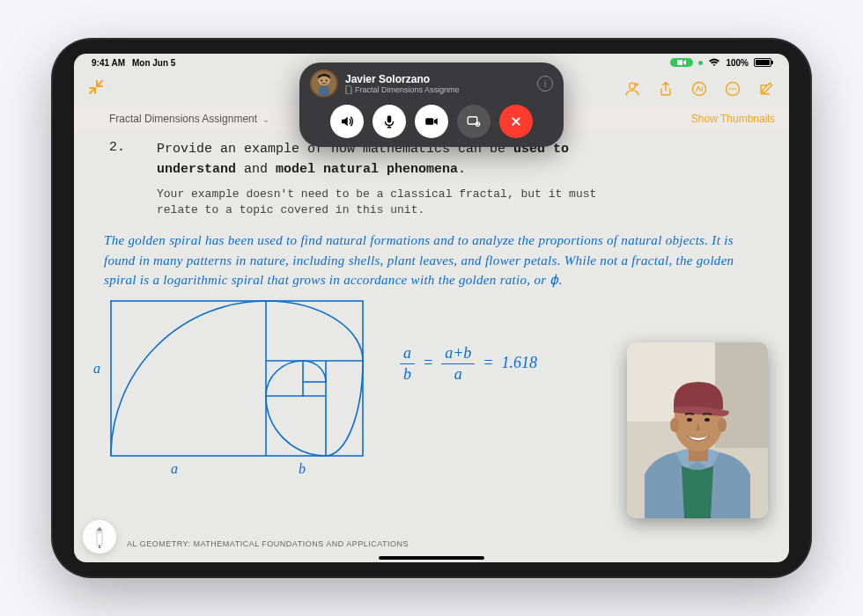 Image resolution: width=863 pixels, height=616 pixels. What do you see at coordinates (520, 363) in the screenshot?
I see `eq-result: 1.618` at bounding box center [520, 363].